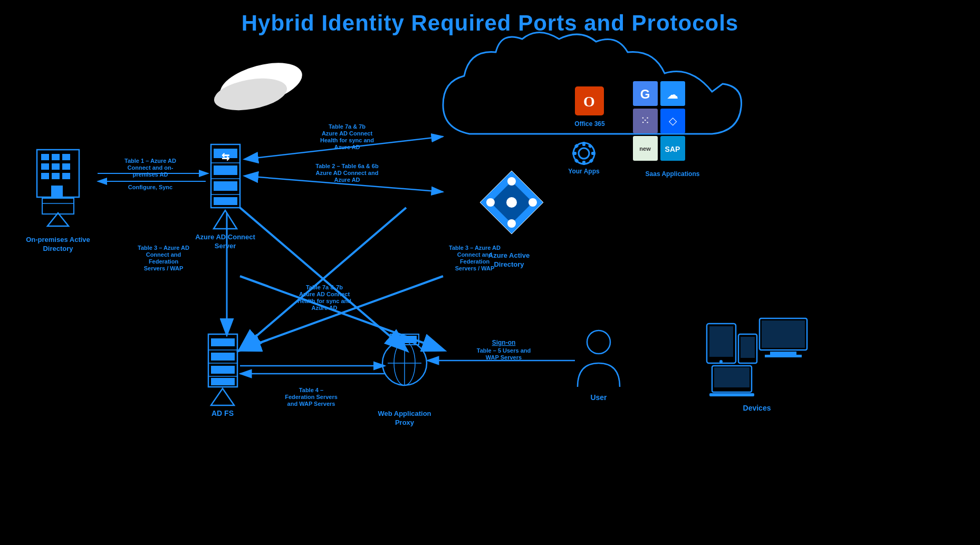  What do you see at coordinates (757, 408) in the screenshot?
I see `svg-text: Devices` at bounding box center [757, 408].